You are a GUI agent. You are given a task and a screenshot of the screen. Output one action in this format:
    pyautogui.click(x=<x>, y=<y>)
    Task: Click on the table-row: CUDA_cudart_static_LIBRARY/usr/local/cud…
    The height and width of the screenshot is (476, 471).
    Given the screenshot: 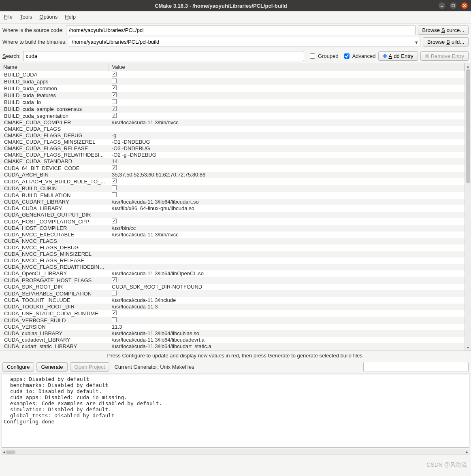 What is the action you would take?
    pyautogui.click(x=232, y=346)
    